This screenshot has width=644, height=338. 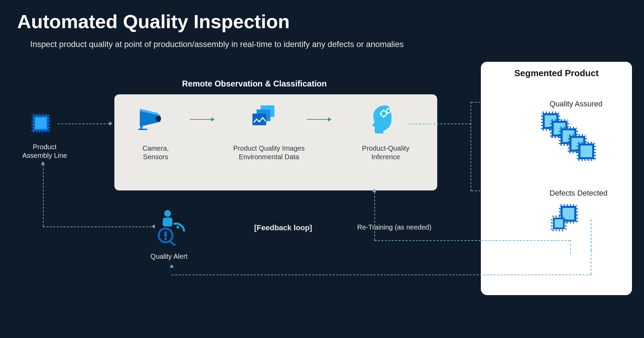 What do you see at coordinates (384, 119) in the screenshot?
I see `inference-icon` at bounding box center [384, 119].